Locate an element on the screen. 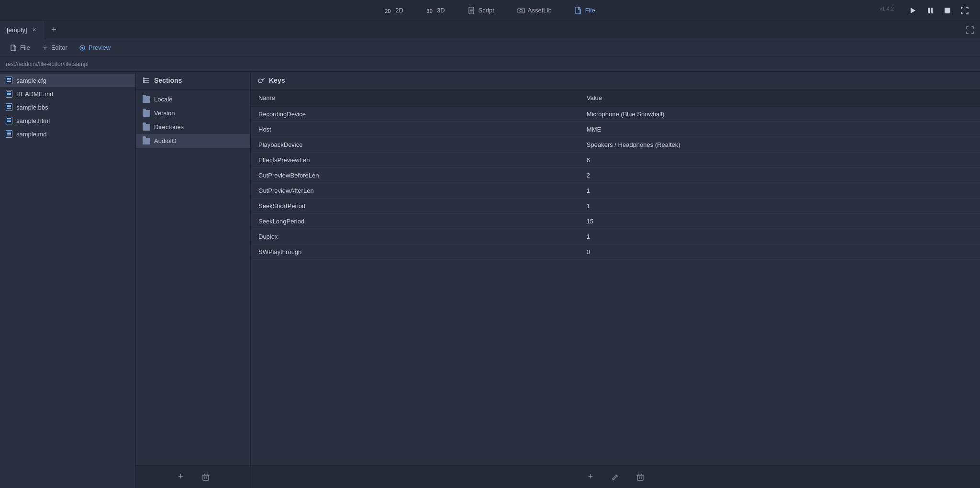 Image resolution: width=980 pixels, height=488 pixels. file-item-label: sample.cfg is located at coordinates (32, 80).